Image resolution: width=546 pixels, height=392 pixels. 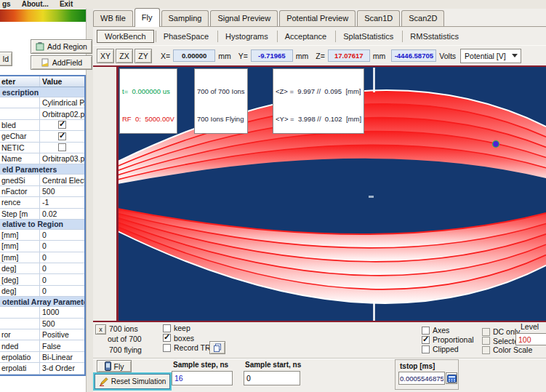 I want to click on level-input, so click(x=531, y=339).